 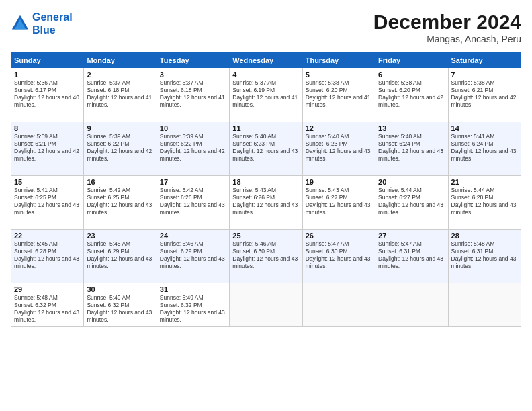 I want to click on day-number: 18, so click(x=266, y=182).